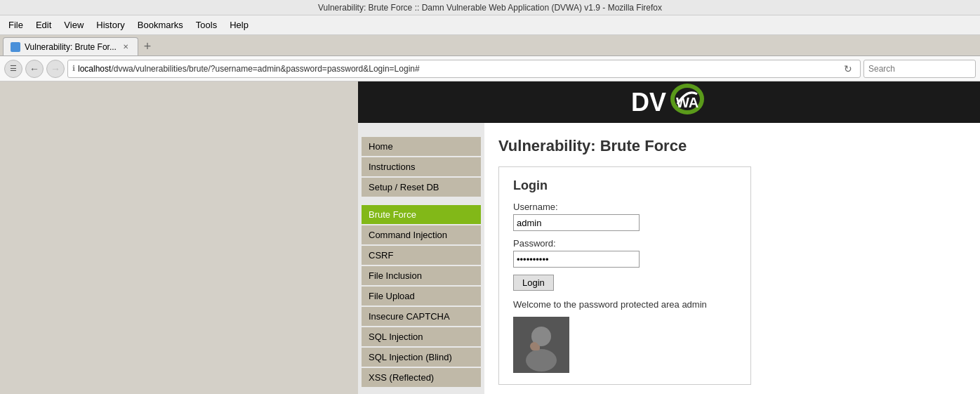  I want to click on url-bar: ℹ localhost/dvwa/vulnerabilities/brute/?…, so click(464, 69).